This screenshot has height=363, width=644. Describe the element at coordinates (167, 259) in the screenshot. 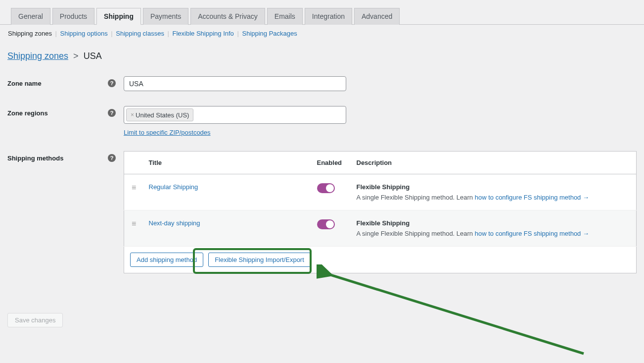

I see `add-shipping-method-button: Add shipping method` at that location.